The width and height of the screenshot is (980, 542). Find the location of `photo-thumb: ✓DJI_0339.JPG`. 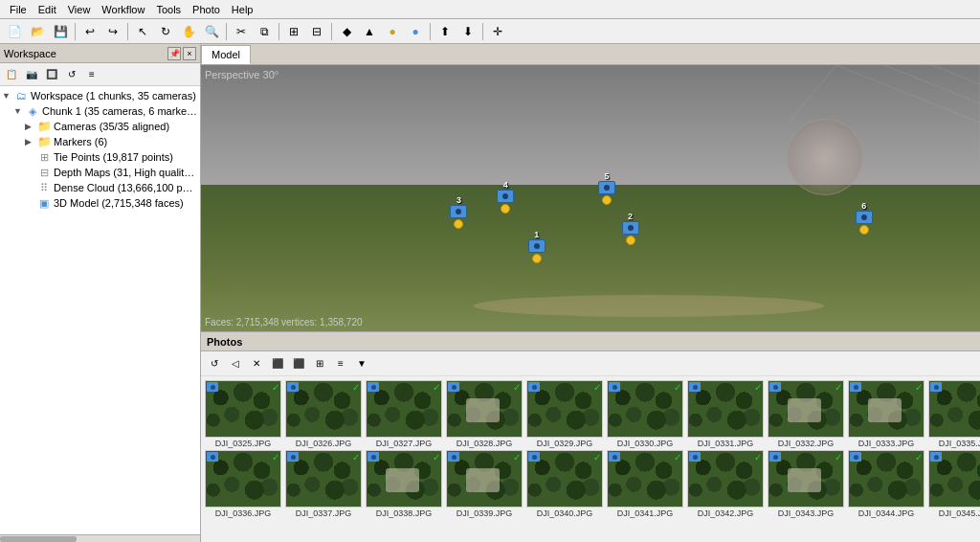

photo-thumb: ✓DJI_0339.JPG is located at coordinates (484, 485).